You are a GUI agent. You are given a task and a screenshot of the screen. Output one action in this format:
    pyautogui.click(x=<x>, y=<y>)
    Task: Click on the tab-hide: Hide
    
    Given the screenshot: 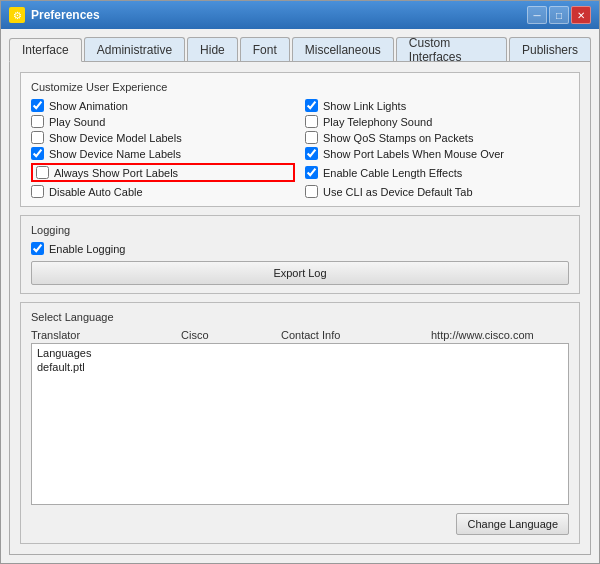 What is the action you would take?
    pyautogui.click(x=212, y=49)
    